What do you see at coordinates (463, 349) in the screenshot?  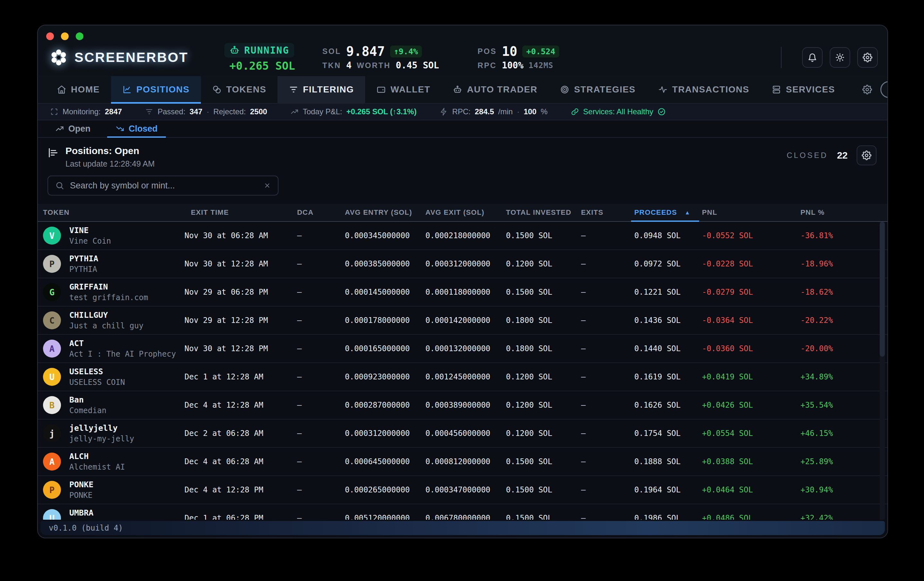 I see `table-row: AACTAct I : The AI Prophecy Nov 30 at 12…` at bounding box center [463, 349].